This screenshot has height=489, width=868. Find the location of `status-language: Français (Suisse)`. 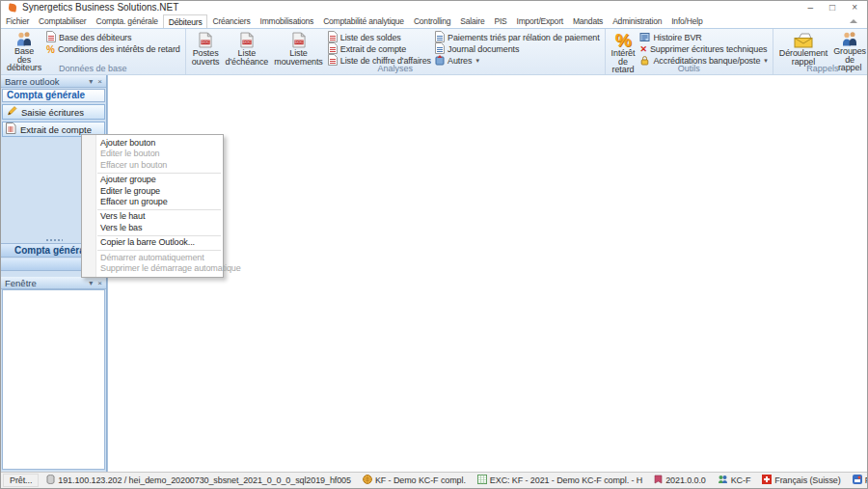

status-language: Français (Suisse) is located at coordinates (800, 480).